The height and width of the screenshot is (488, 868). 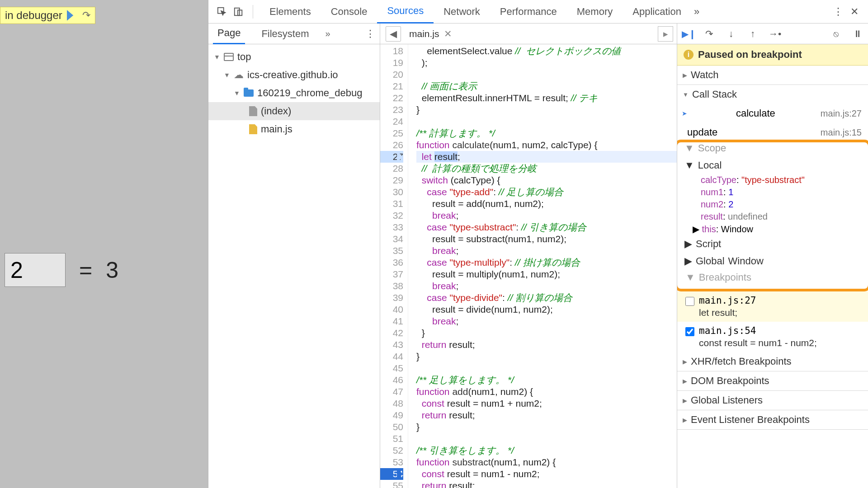 What do you see at coordinates (858, 34) in the screenshot?
I see `pause-on-exceptions-icon: ⏸` at bounding box center [858, 34].